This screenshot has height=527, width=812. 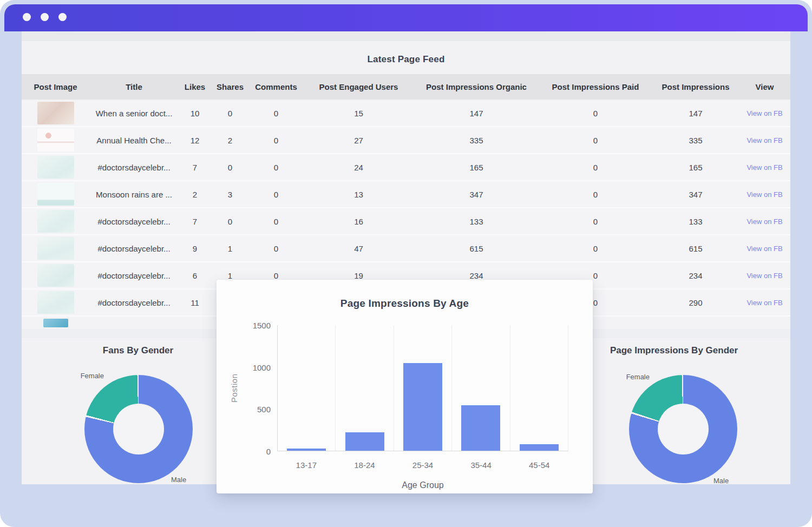 I want to click on bar-plot, so click(x=423, y=388).